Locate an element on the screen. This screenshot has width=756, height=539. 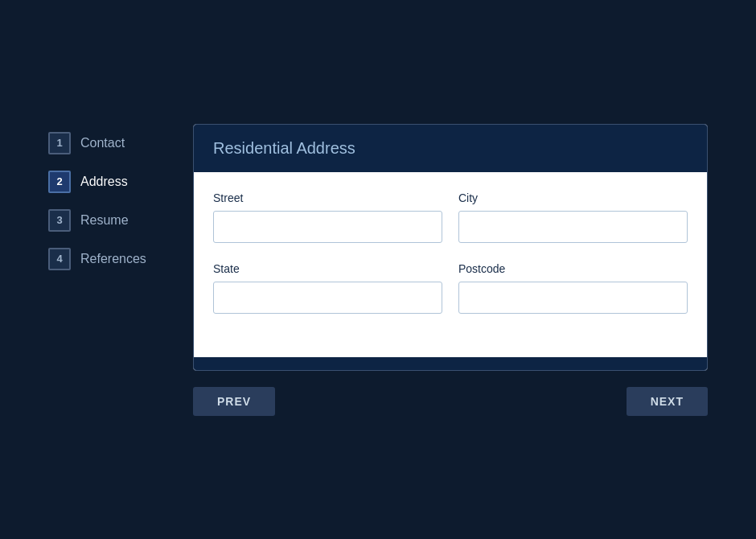
state-label: State is located at coordinates (328, 269).